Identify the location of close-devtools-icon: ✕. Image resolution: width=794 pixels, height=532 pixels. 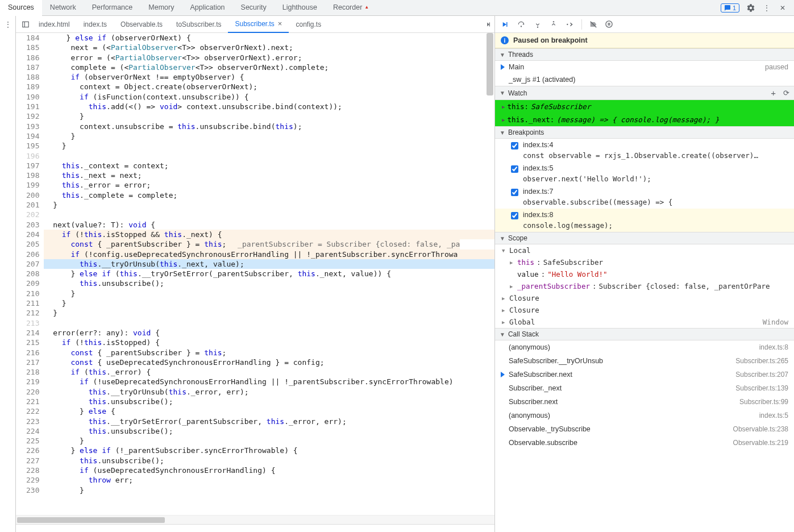
(783, 8).